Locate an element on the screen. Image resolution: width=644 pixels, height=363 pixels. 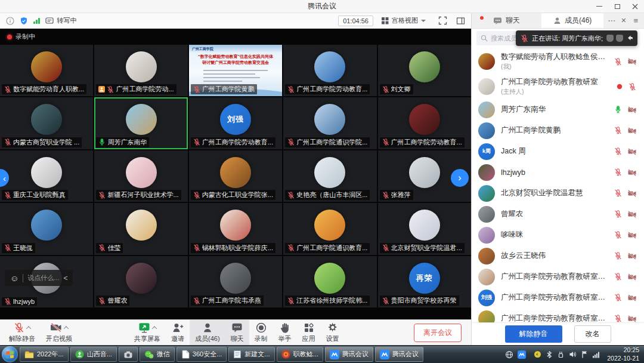
member-row: 哆唻咪 is located at coordinates (558, 235).